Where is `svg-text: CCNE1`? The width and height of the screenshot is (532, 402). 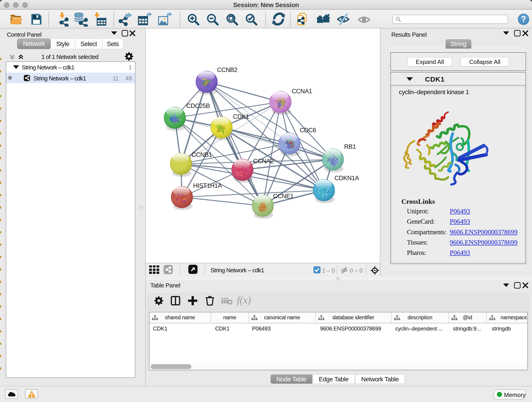 svg-text: CCNE1 is located at coordinates (283, 196).